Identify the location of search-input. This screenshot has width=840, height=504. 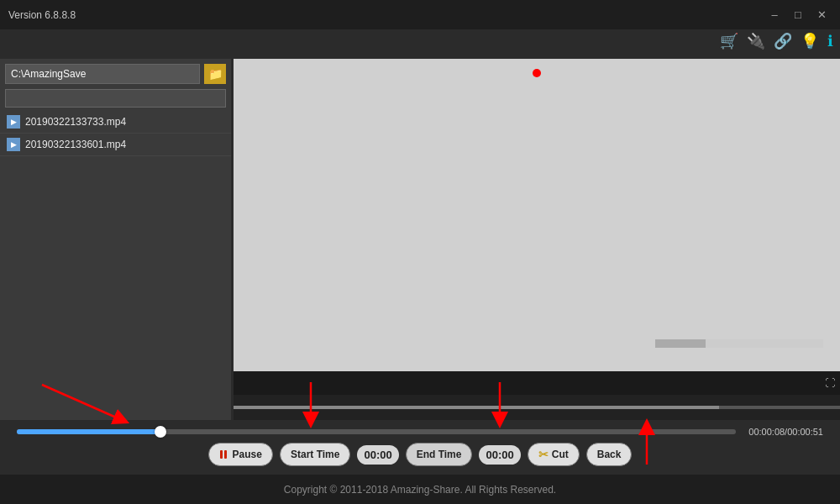
(116, 98).